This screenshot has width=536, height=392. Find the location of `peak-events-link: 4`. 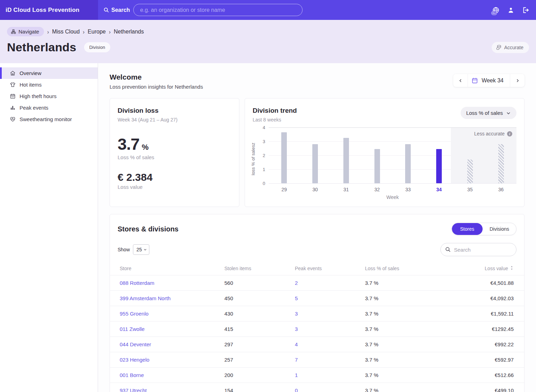

peak-events-link: 4 is located at coordinates (330, 344).